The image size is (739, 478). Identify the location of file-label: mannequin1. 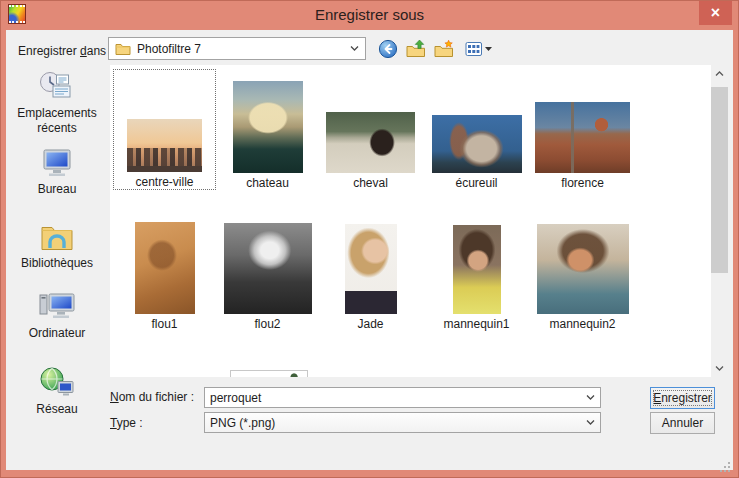
(476, 324).